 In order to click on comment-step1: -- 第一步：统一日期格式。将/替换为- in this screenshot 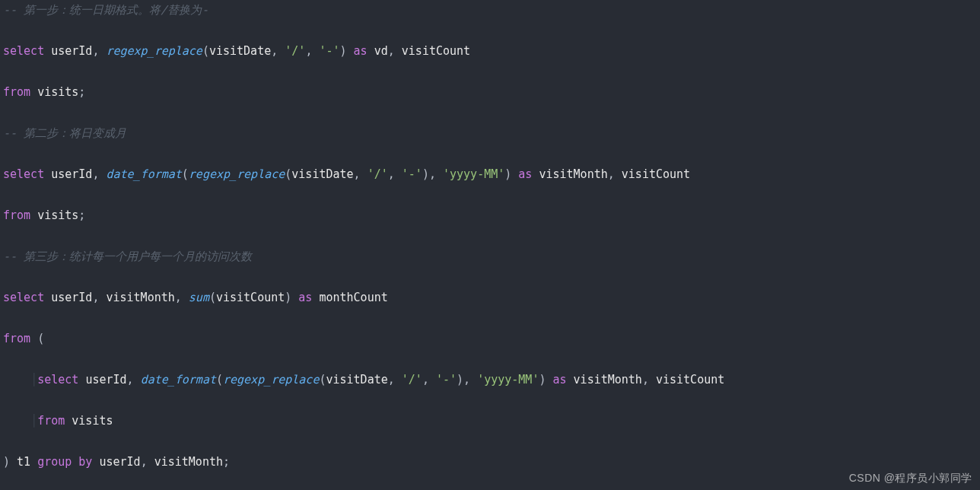, I will do `click(106, 10)`.